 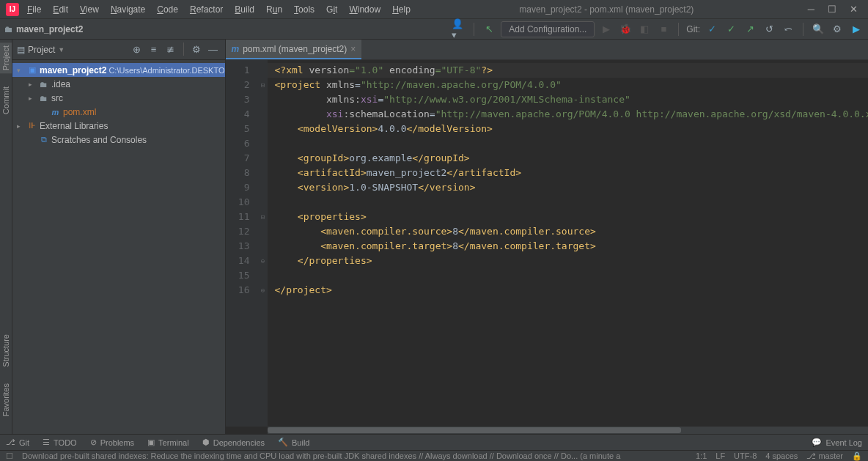 What do you see at coordinates (166, 70) in the screenshot?
I see `root-path: C:\Users\Administrator.DESKTO` at bounding box center [166, 70].